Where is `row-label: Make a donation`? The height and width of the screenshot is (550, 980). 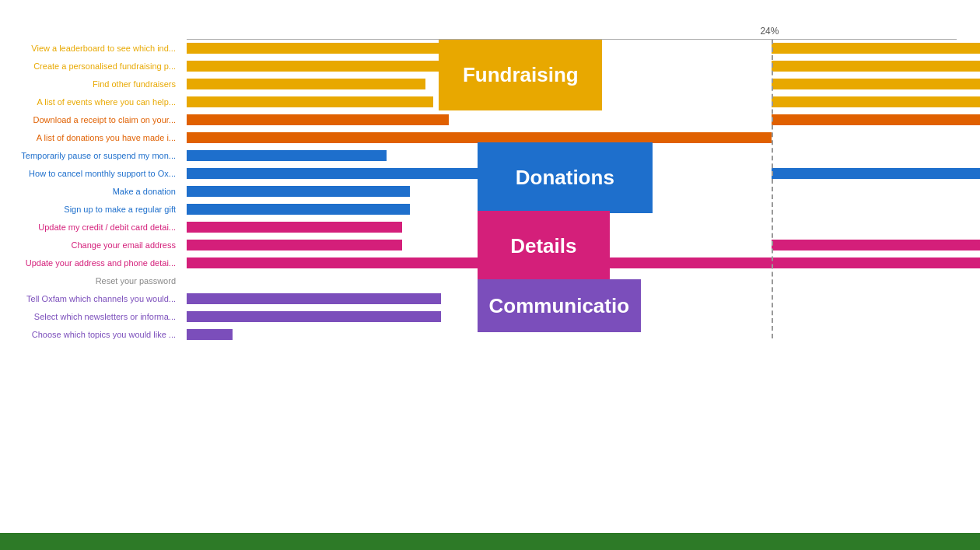
row-label: Make a donation is located at coordinates (90, 191).